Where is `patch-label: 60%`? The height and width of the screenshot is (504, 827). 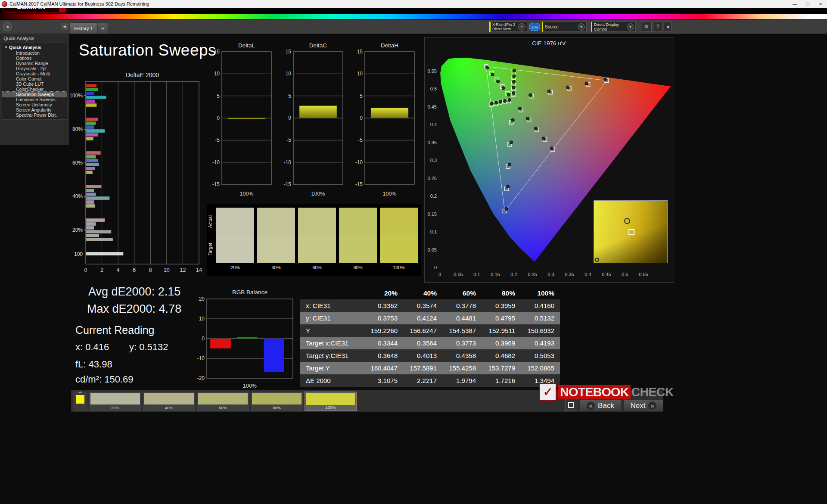 patch-label: 60% is located at coordinates (223, 408).